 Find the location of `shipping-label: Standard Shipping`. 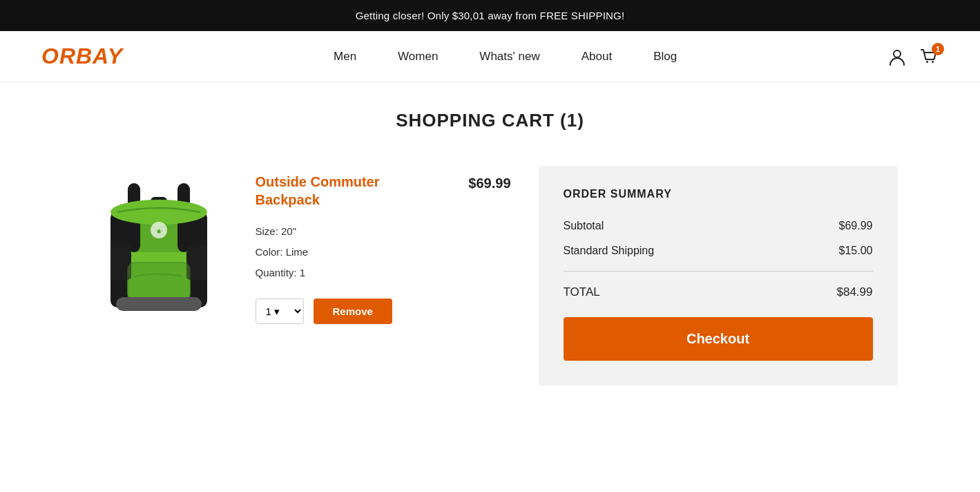

shipping-label: Standard Shipping is located at coordinates (609, 251).